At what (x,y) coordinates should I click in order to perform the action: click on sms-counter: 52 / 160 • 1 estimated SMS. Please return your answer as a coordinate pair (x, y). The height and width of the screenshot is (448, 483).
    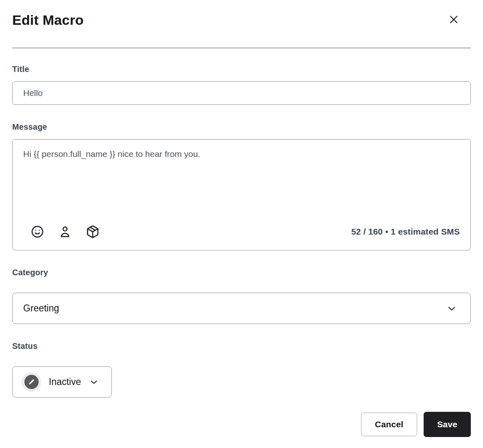
    Looking at the image, I should click on (406, 232).